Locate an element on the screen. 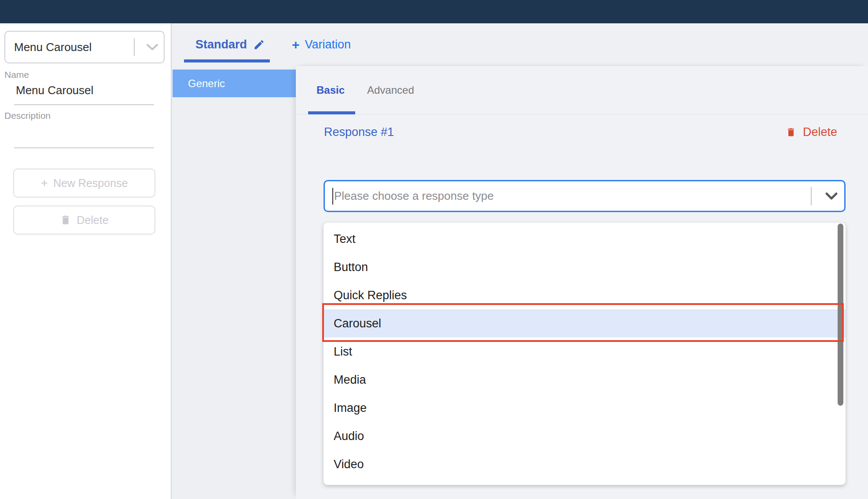 Image resolution: width=868 pixels, height=499 pixels. nav-item-generic-label: Generic is located at coordinates (206, 84).